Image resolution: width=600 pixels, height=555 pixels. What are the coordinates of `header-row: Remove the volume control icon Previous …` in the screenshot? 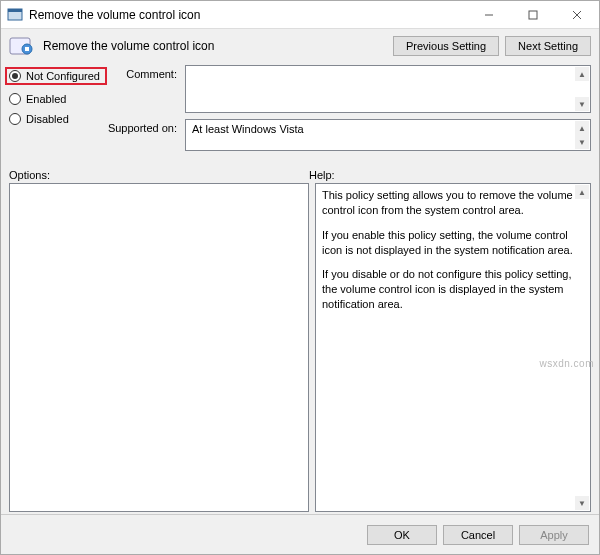 It's located at (300, 46).